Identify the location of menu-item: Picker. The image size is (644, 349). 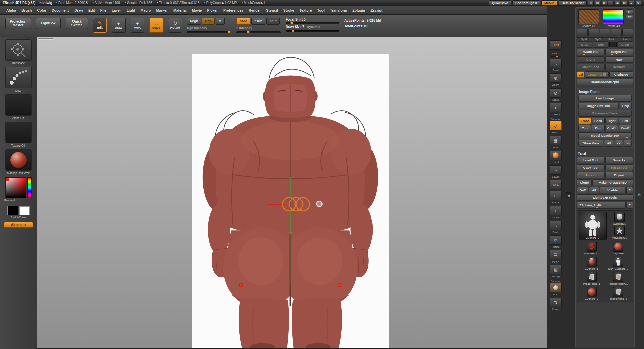
(212, 10).